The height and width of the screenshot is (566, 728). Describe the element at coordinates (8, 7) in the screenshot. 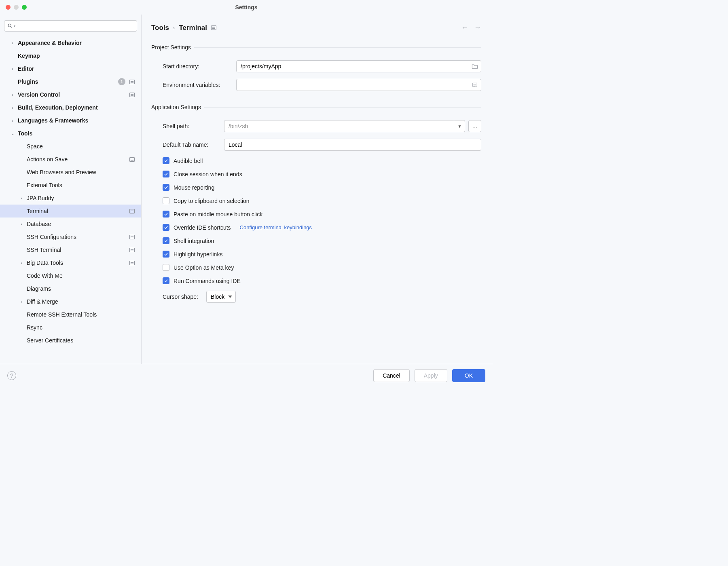

I see `close-window-button` at that location.